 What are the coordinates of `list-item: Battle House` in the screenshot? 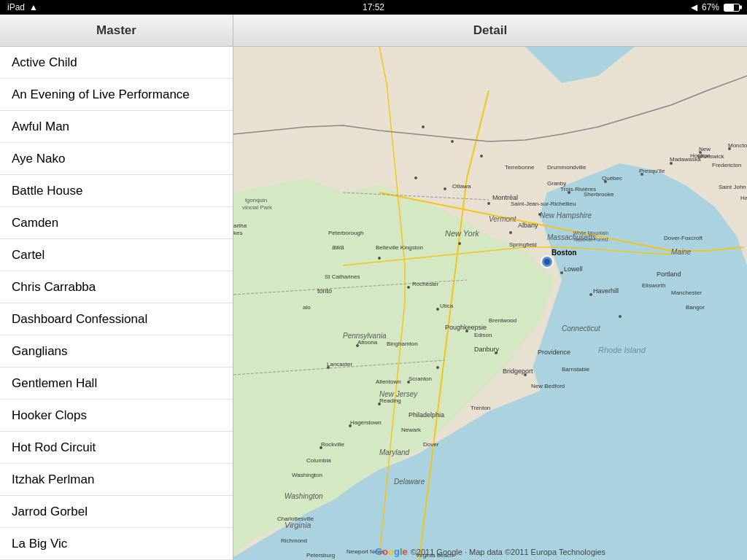 It's located at (117, 191).